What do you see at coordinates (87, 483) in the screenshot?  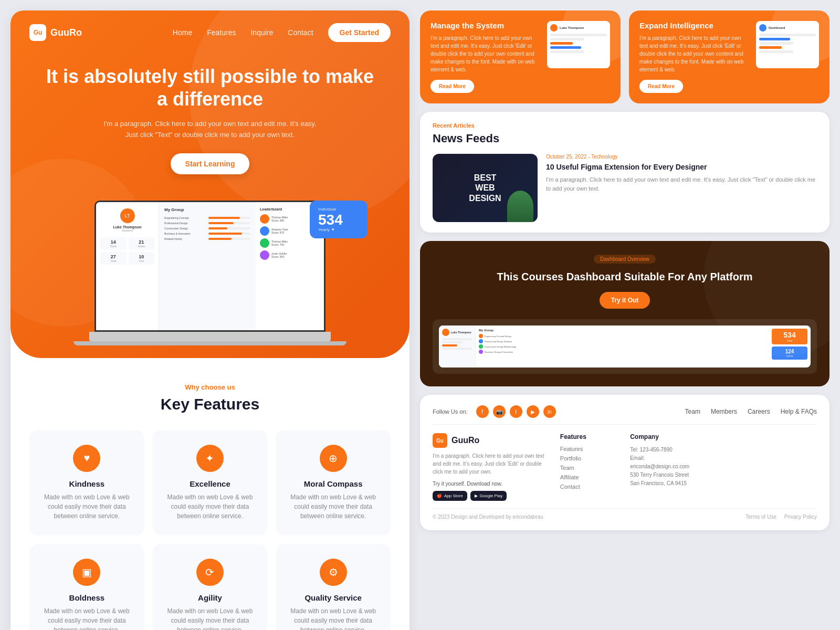 I see `feature-card-kindness: ♥ Kindness Made with on web Love & web c…` at bounding box center [87, 483].